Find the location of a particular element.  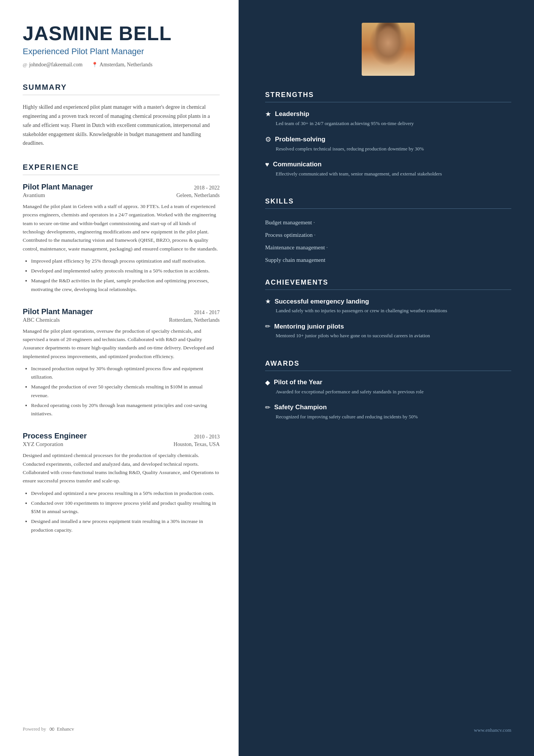

skill-1-label: Budget management is located at coordinates (289, 223).